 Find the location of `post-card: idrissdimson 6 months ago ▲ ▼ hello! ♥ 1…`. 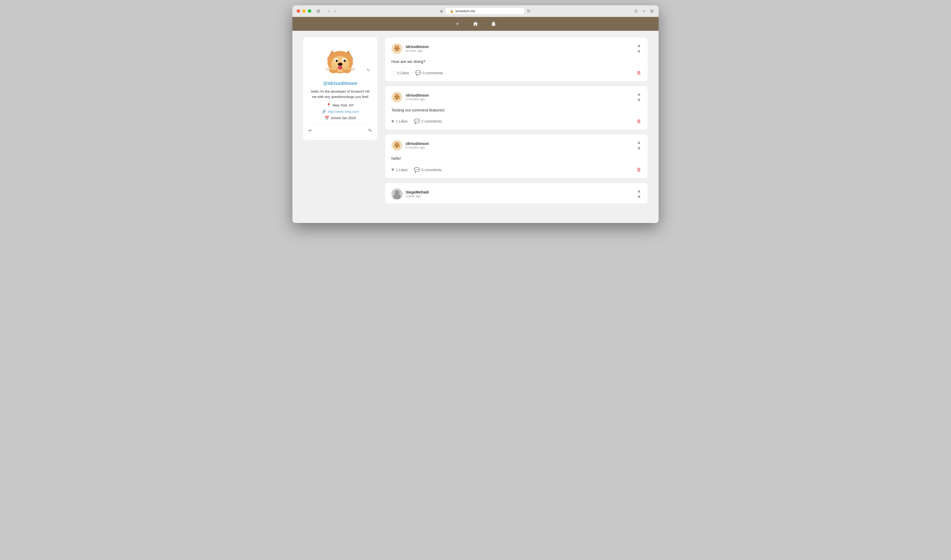

post-card: idrissdimson 6 months ago ▲ ▼ hello! ♥ 1… is located at coordinates (516, 156).